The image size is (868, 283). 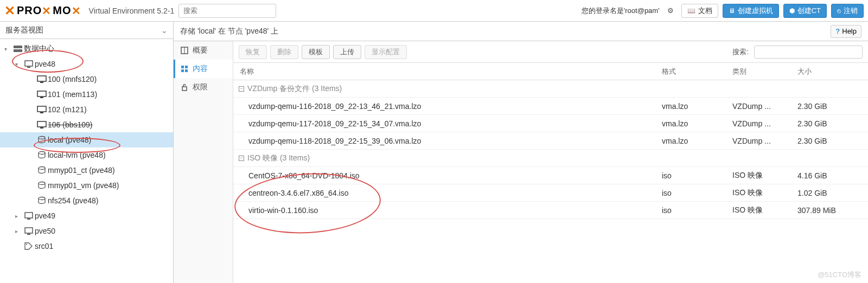 I want to click on col-format-header: 格式, so click(x=697, y=72).